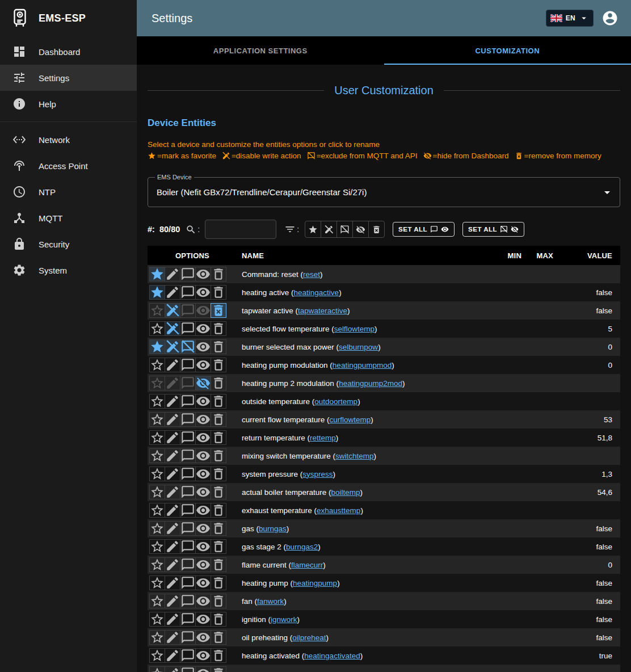 The image size is (631, 672). What do you see at coordinates (241, 229) in the screenshot?
I see `search-input` at bounding box center [241, 229].